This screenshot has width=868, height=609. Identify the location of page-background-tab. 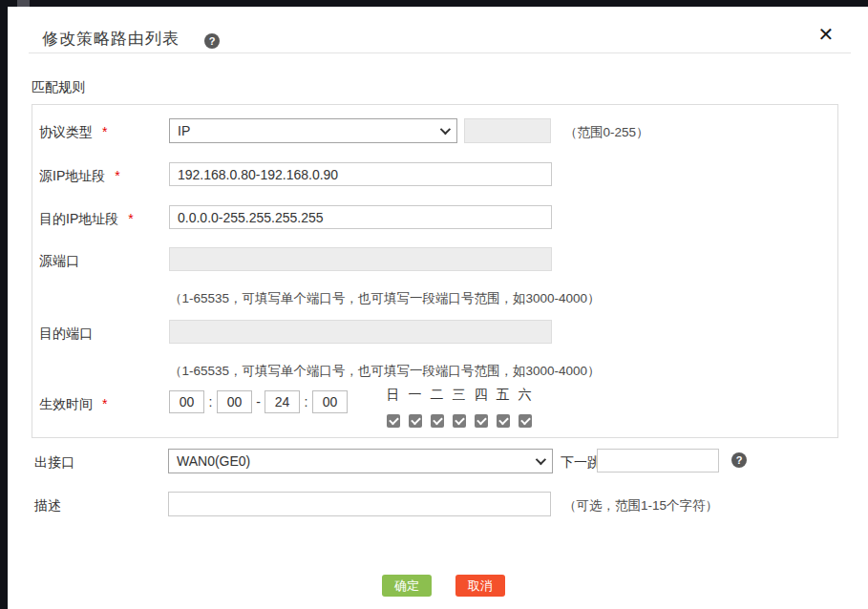
(23, 4).